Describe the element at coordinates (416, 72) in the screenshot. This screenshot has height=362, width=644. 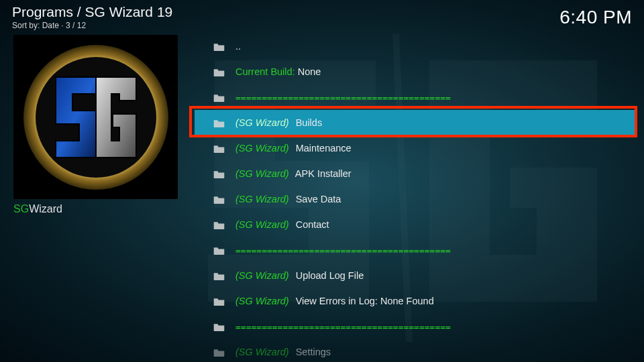
I see `list-row: Current Build: None` at that location.